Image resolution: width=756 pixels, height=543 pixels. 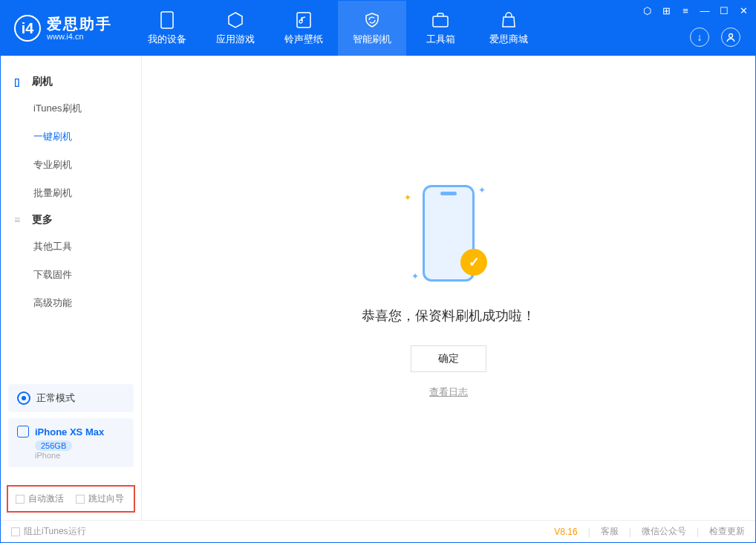 I want to click on sidebar-item-other-tools: 其他工具, so click(x=71, y=247).